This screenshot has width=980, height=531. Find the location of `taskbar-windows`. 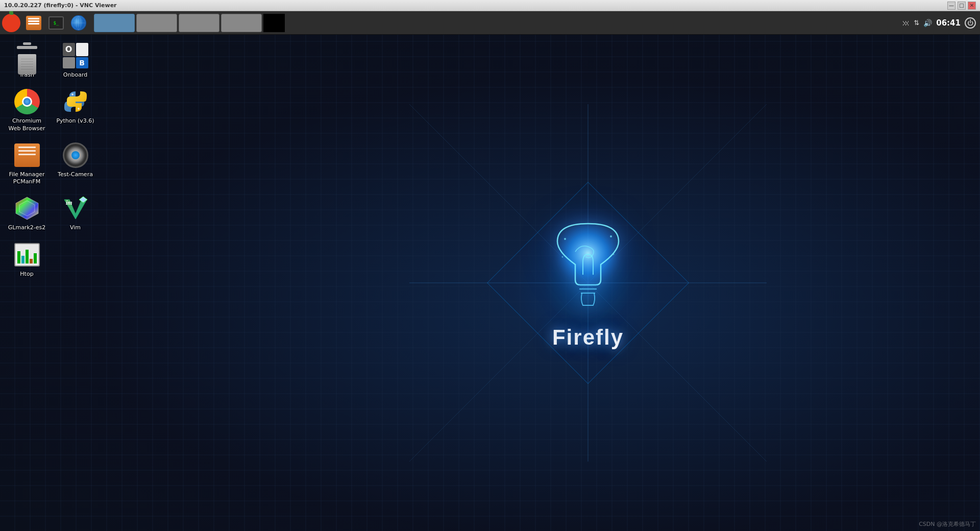

taskbar-windows is located at coordinates (498, 23).